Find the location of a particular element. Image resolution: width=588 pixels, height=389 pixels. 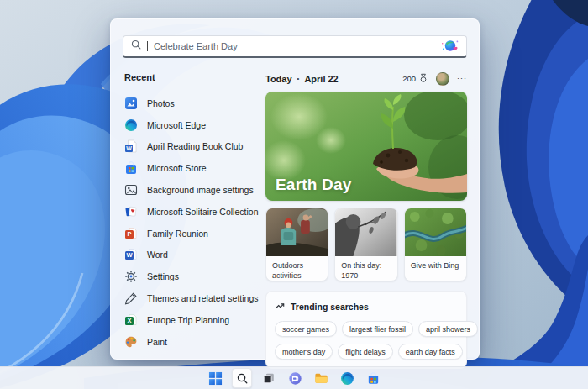

svg-text: P is located at coordinates (129, 234).